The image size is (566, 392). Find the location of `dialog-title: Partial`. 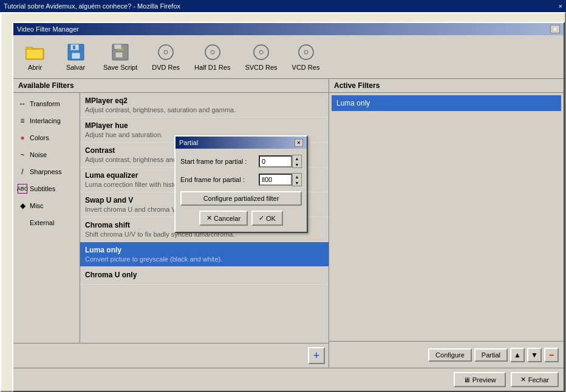

dialog-title: Partial is located at coordinates (188, 143).